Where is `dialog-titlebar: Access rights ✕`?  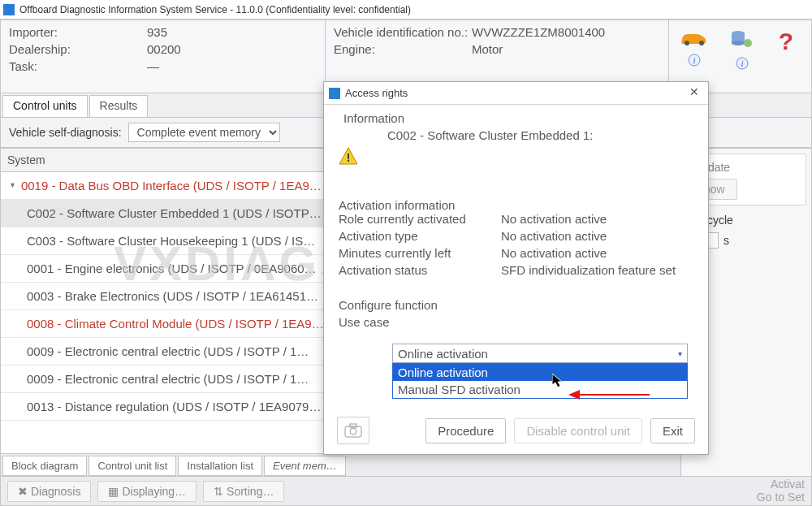
dialog-titlebar: Access rights ✕ is located at coordinates (516, 93).